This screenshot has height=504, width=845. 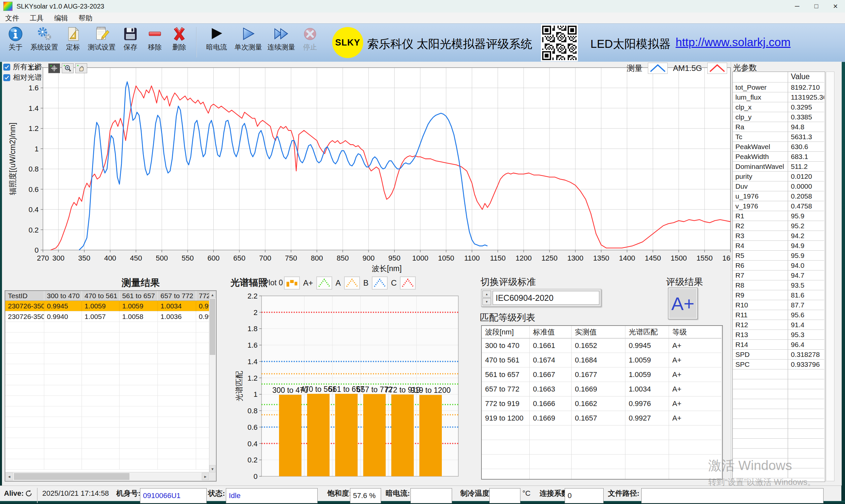 What do you see at coordinates (779, 236) in the screenshot?
I see `param-row: R394.2` at bounding box center [779, 236].